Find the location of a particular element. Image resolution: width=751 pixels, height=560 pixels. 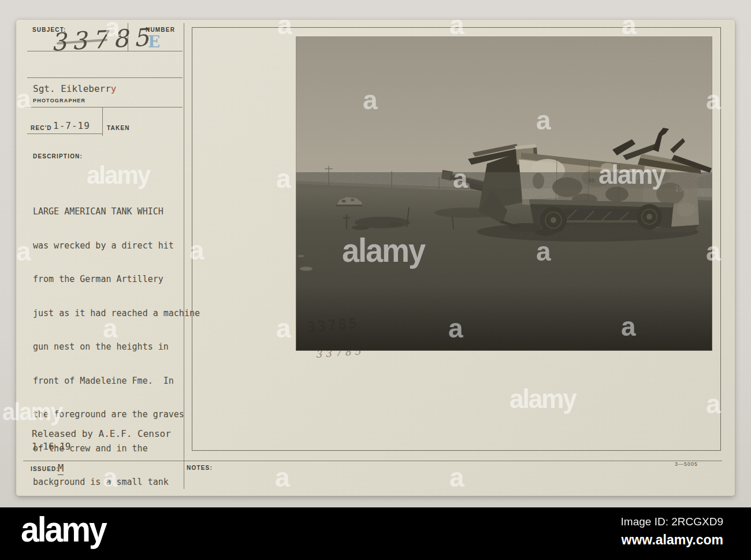

recd-taken-divider is located at coordinates (103, 121).